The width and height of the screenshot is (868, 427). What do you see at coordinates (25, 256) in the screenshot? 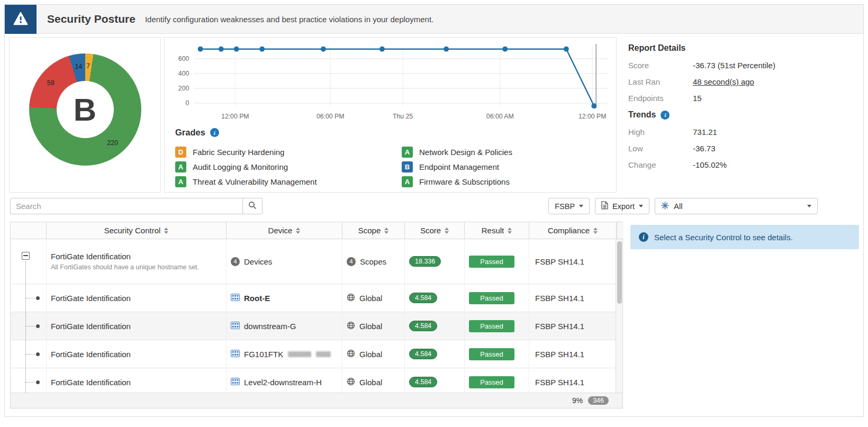
I see `collapse-row-button` at bounding box center [25, 256].